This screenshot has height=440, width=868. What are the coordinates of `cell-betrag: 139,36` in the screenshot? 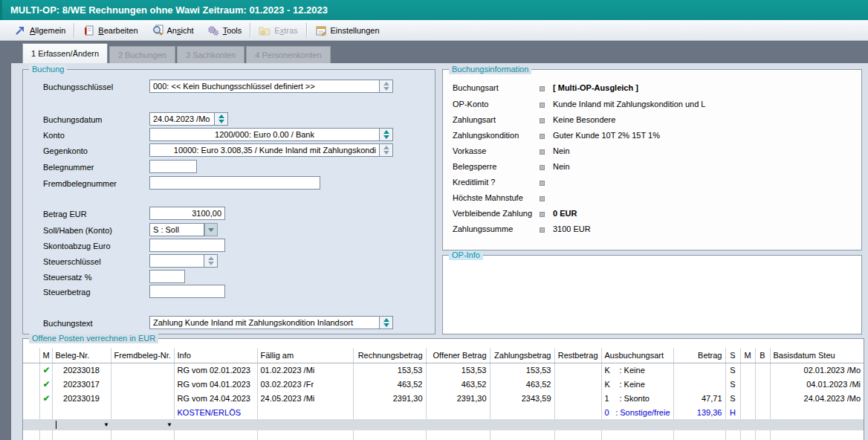 It's located at (699, 412).